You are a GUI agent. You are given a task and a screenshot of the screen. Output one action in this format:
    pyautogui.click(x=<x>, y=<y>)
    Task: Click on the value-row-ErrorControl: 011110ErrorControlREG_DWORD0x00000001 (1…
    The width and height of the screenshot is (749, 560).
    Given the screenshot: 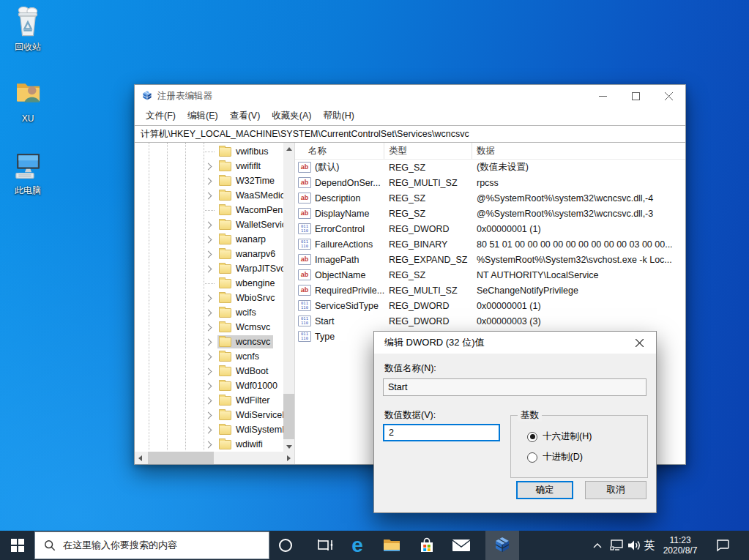 What is the action you would take?
    pyautogui.click(x=491, y=228)
    